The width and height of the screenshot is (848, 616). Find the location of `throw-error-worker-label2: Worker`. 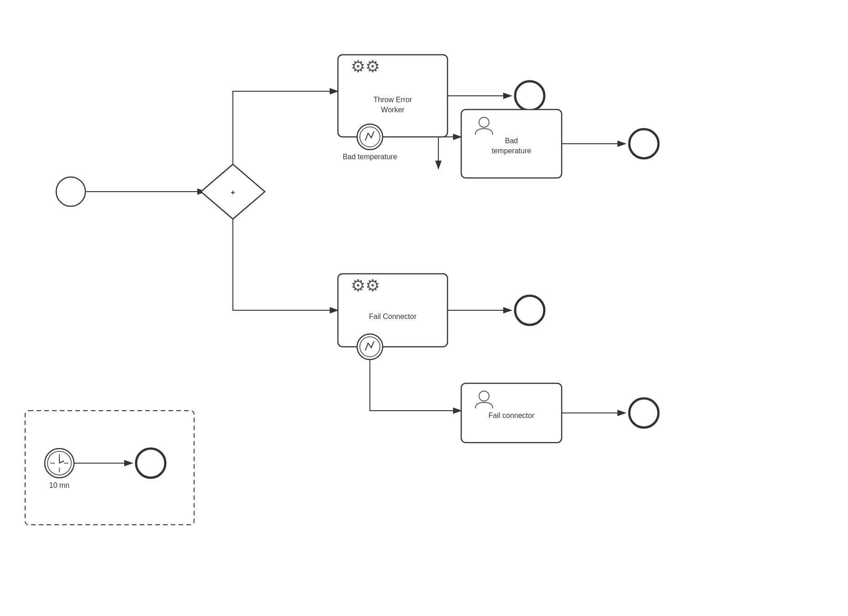

throw-error-worker-label2: Worker is located at coordinates (393, 110).